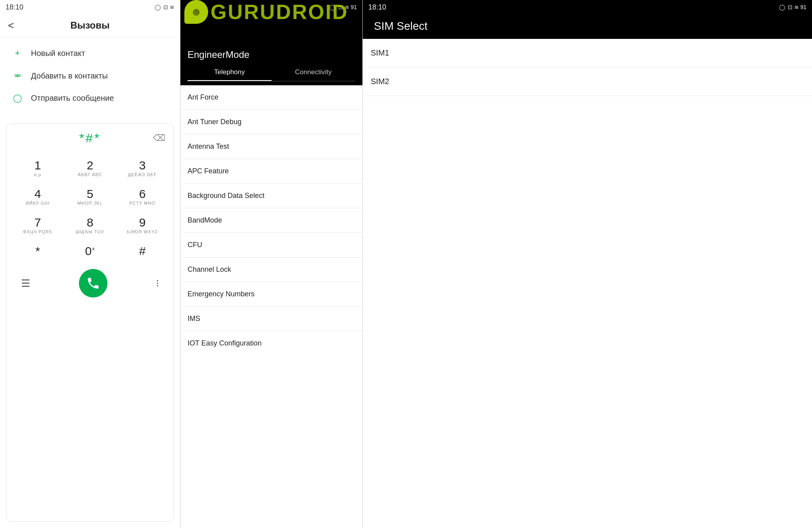 The image size is (812, 528). I want to click on eng-list-item: IOT Easy Configuration, so click(271, 344).